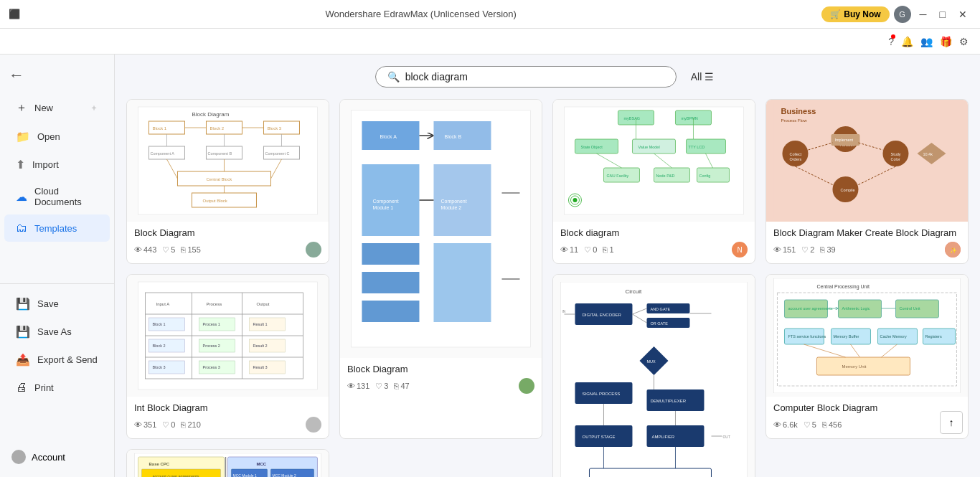 This screenshot has height=477, width=980. I want to click on import-icon: ⬆, so click(20, 165).